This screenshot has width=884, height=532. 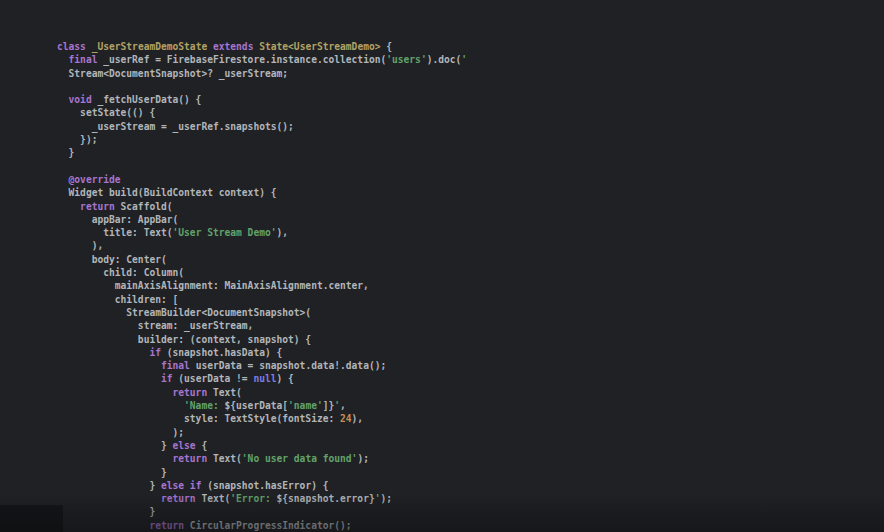 I want to click on code-token-def: mainAxisAlignment: MainAxisAlignment.cen…, so click(x=213, y=286).